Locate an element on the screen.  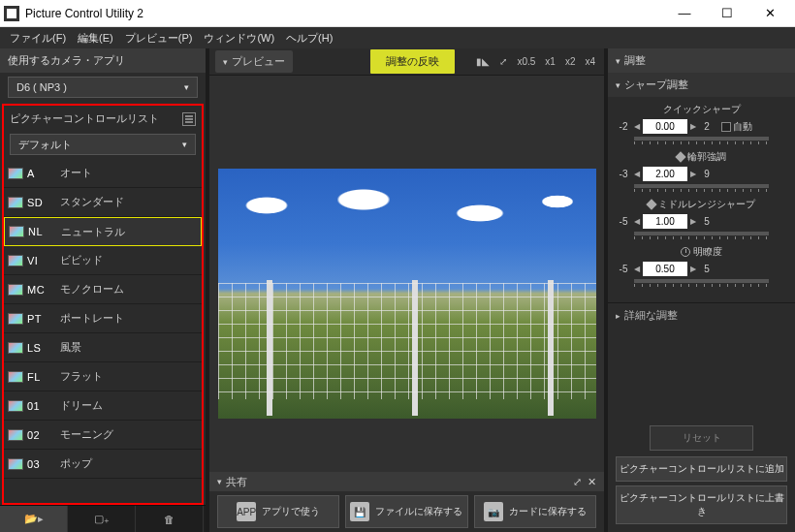
midrange-slider is located at coordinates (702, 234).